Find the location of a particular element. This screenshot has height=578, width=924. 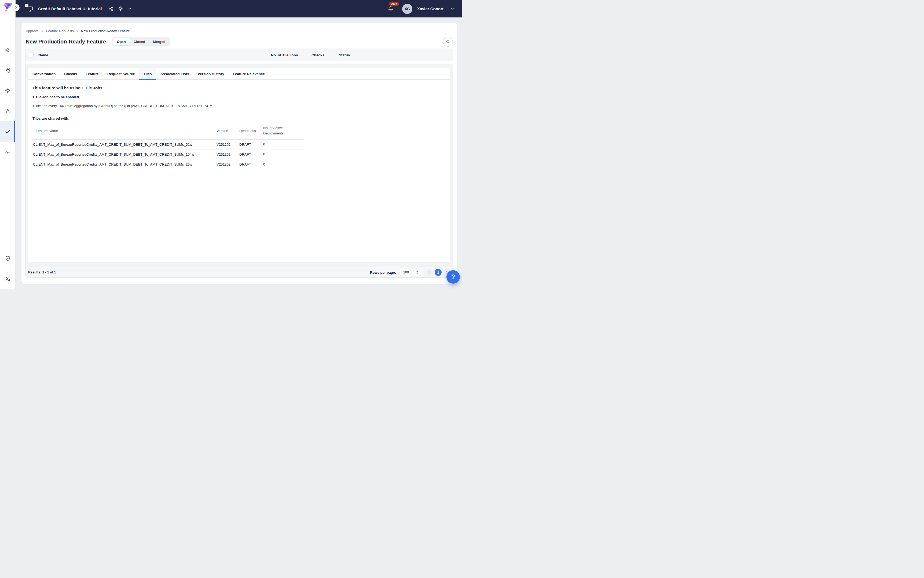

rows-per-page-label: Rows per page: is located at coordinates (383, 273).